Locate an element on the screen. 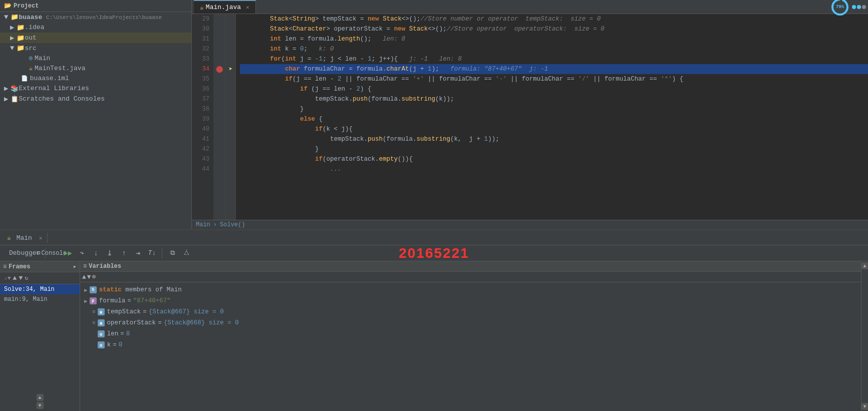 This screenshot has height=411, width=868. formula-expand-icon: ▶ is located at coordinates (86, 301).